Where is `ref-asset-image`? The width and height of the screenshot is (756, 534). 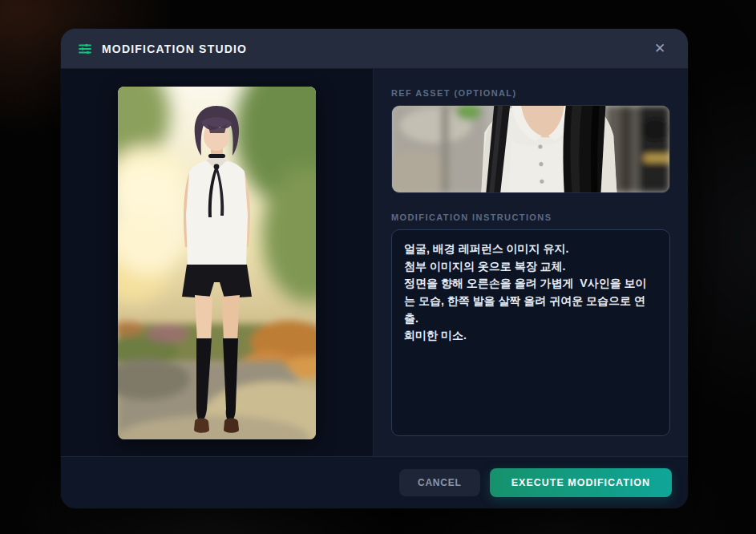 ref-asset-image is located at coordinates (531, 149).